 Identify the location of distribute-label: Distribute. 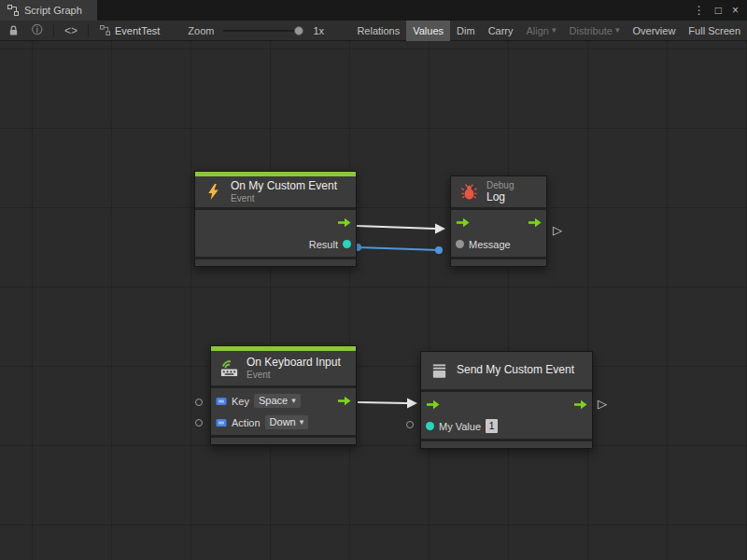
(591, 31).